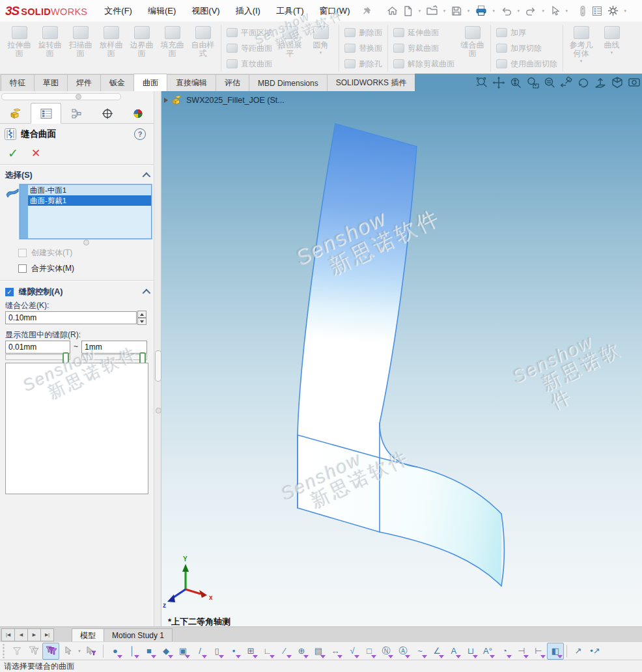 This screenshot has width=642, height=672. I want to click on zoom-fit-icon, so click(482, 83).